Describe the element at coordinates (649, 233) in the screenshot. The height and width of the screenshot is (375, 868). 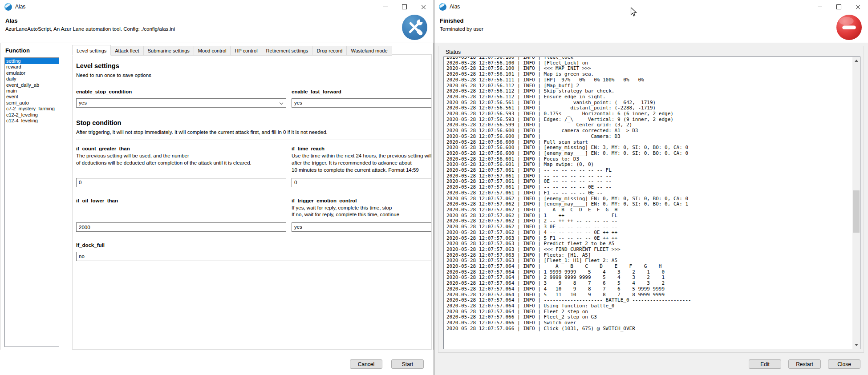
I see `log-line: 2020-05-28 12:07:57.062 | INFO | 4 -- --…` at that location.